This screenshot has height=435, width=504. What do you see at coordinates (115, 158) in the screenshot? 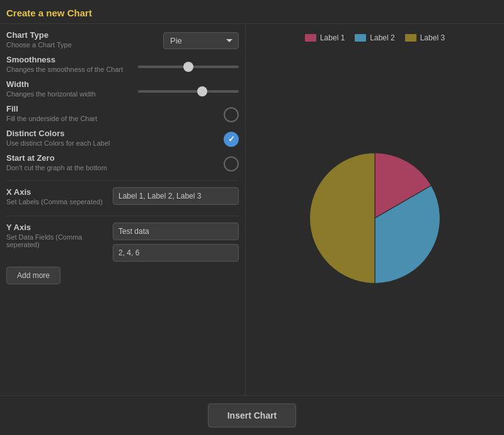
I see `start-at-zero-label: Start at Zero` at bounding box center [115, 158].